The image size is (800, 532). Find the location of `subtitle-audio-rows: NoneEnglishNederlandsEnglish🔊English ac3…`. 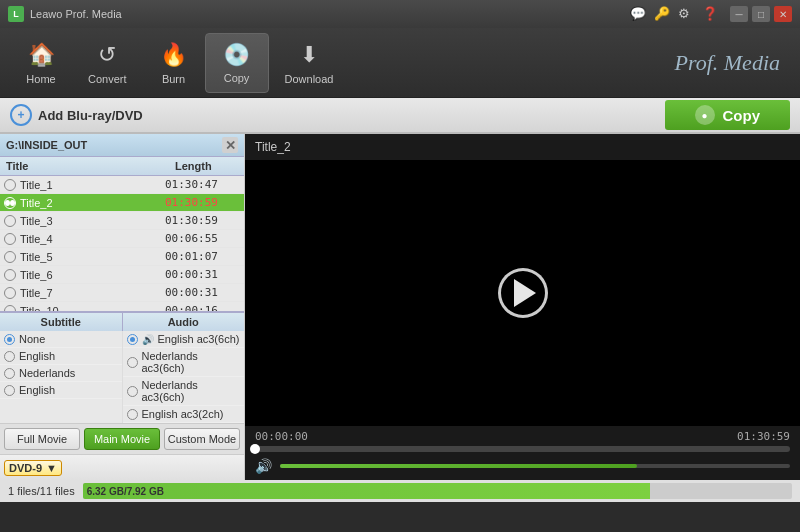

subtitle-audio-rows: NoneEnglishNederlandsEnglish🔊English ac3… is located at coordinates (122, 377).